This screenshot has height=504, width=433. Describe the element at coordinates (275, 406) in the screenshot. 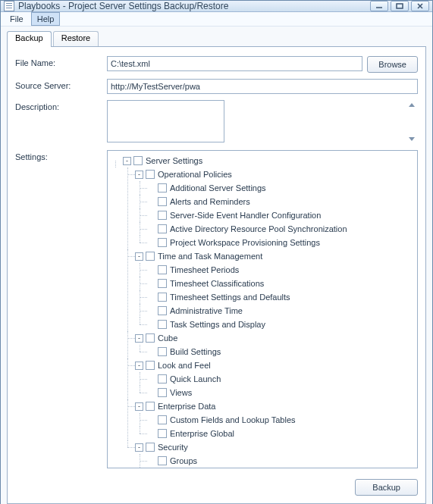

I see `tree-node: -Enterprise Data` at that location.